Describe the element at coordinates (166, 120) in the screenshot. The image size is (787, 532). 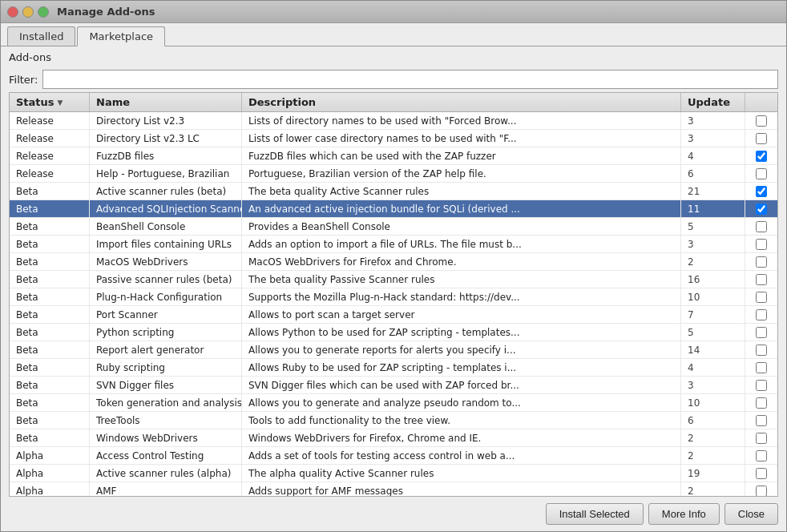
I see `cell-name: Directory List v2.3` at that location.